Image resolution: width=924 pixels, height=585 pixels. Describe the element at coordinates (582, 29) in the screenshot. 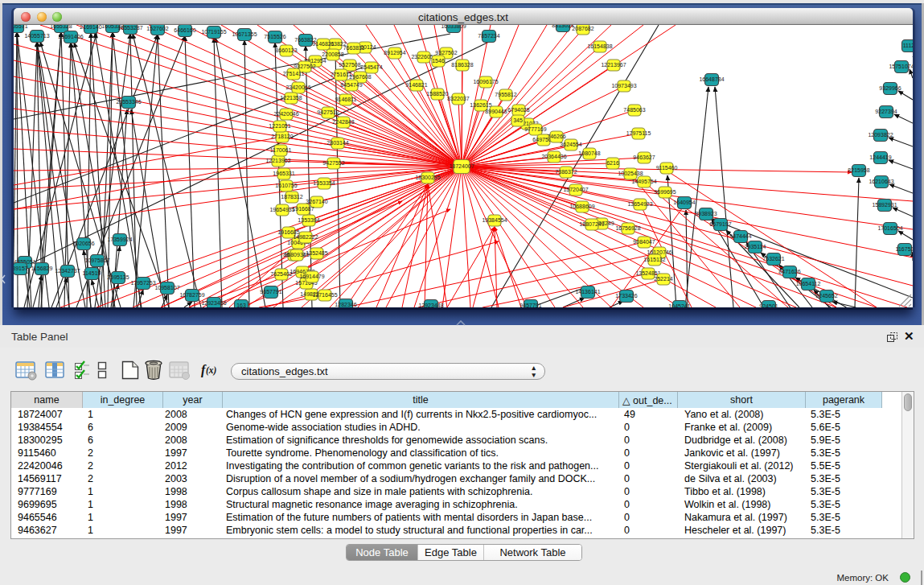

I see `svg-text: 2087682` at that location.